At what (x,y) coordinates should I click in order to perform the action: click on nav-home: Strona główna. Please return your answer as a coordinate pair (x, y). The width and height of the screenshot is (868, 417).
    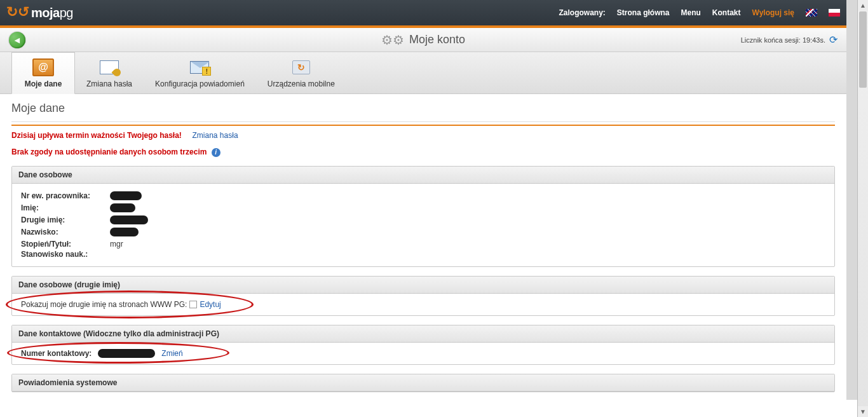
    Looking at the image, I should click on (643, 13).